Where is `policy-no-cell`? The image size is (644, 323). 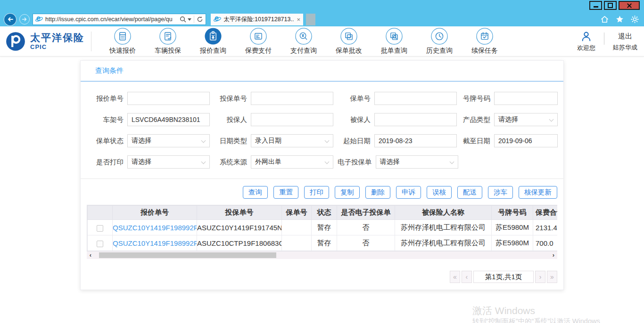 policy-no-cell is located at coordinates (297, 243).